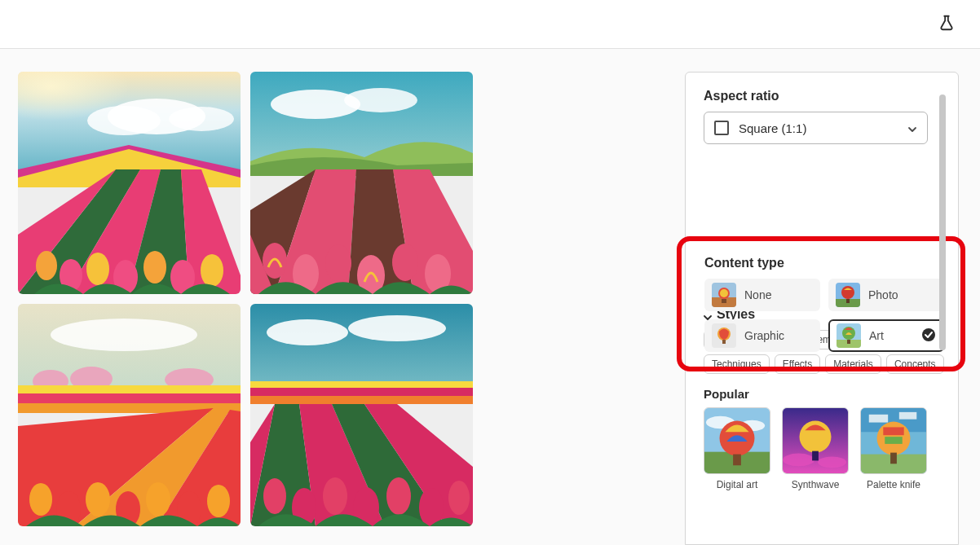 The image size is (980, 545). What do you see at coordinates (824, 96) in the screenshot?
I see `aspect-ratio-label: Aspect ratio` at bounding box center [824, 96].